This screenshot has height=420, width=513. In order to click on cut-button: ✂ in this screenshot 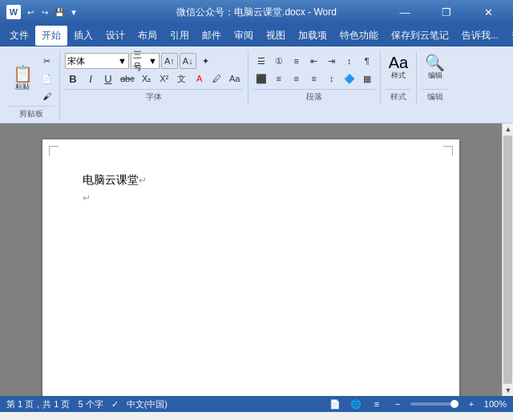, I will do `click(46, 61)`.